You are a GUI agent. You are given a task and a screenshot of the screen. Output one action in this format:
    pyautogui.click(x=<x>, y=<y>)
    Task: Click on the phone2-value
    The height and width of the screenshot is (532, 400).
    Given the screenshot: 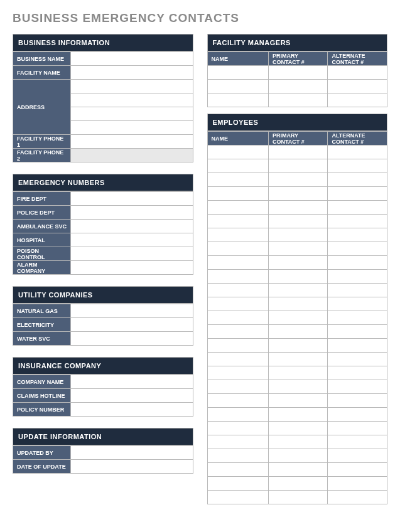 What is the action you would take?
    pyautogui.click(x=132, y=156)
    